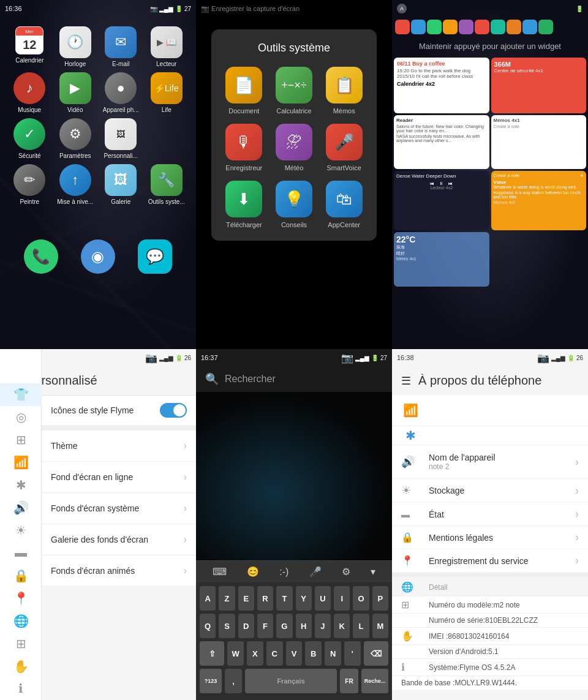 The image size is (588, 700). What do you see at coordinates (173, 410) in the screenshot?
I see `toggle-switch-icones` at bounding box center [173, 410].